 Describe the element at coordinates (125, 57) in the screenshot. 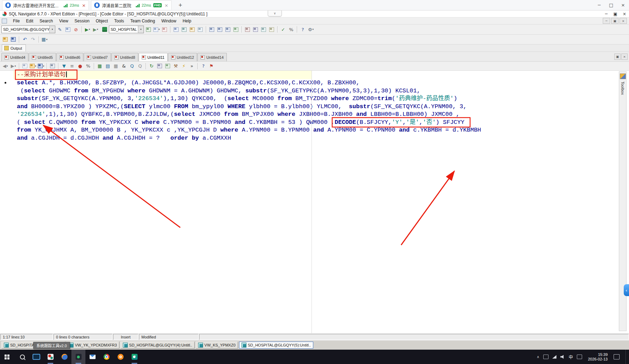

I see `editor-tab-untitled8: Untitled8` at that location.